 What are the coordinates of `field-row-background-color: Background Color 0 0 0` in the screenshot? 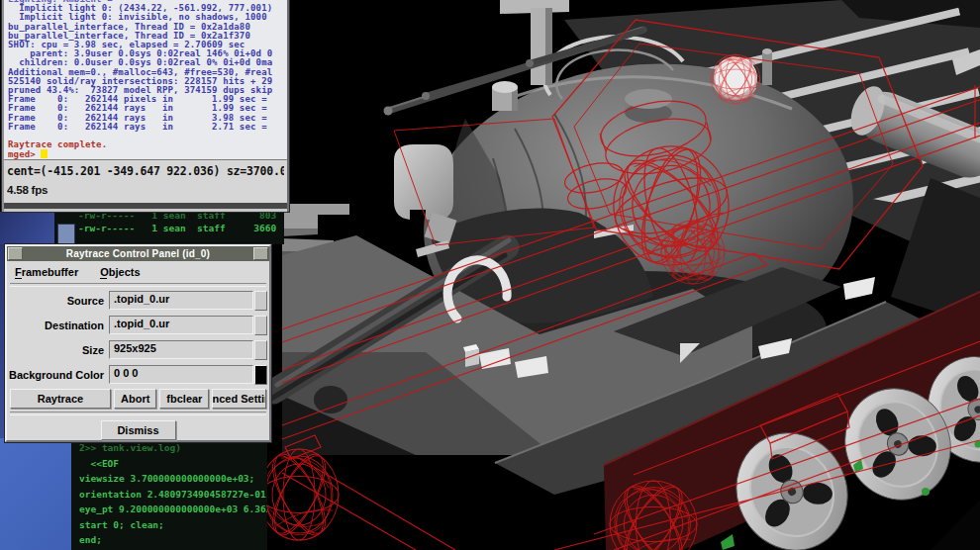 It's located at (139, 374).